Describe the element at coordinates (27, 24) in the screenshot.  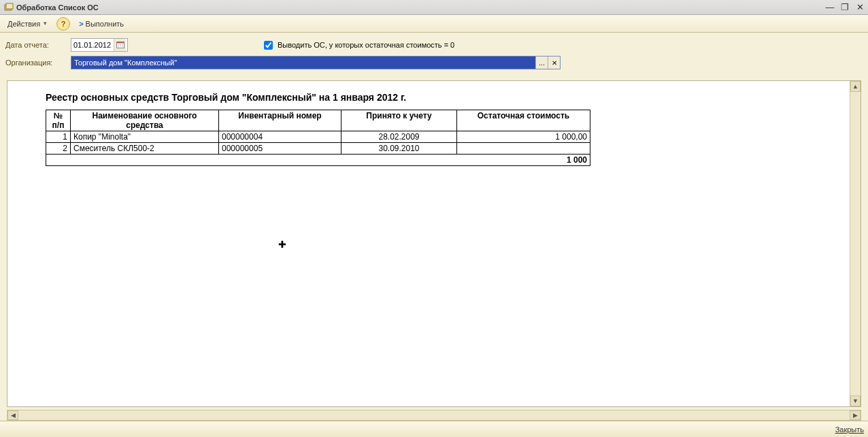
I see `actions-menu-button: Действия ▼` at that location.